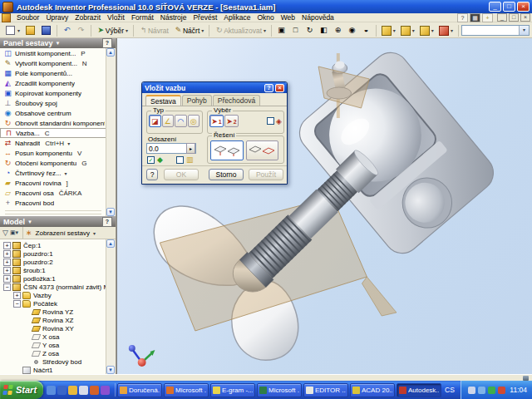 The image size is (532, 399). Describe the element at coordinates (236, 100) in the screenshot. I see `tab-prechodova: Přechodová` at that location.